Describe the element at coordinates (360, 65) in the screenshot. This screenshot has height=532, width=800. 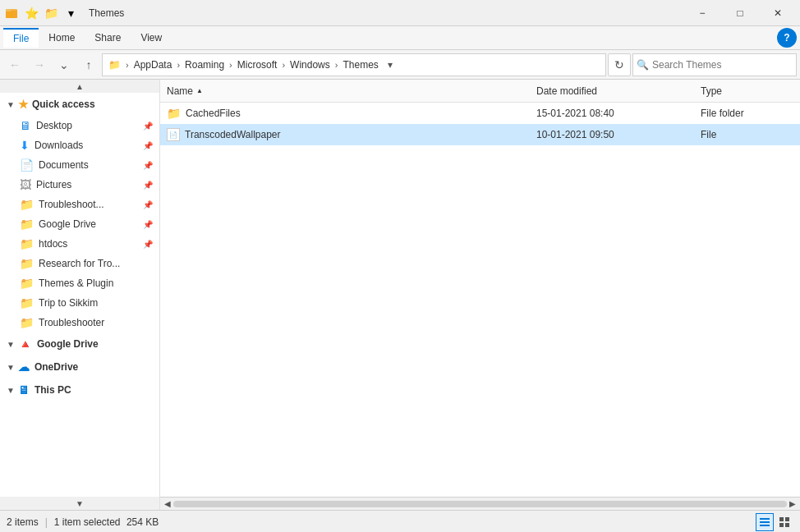
I see `breadcrumb-themes: Themes` at that location.